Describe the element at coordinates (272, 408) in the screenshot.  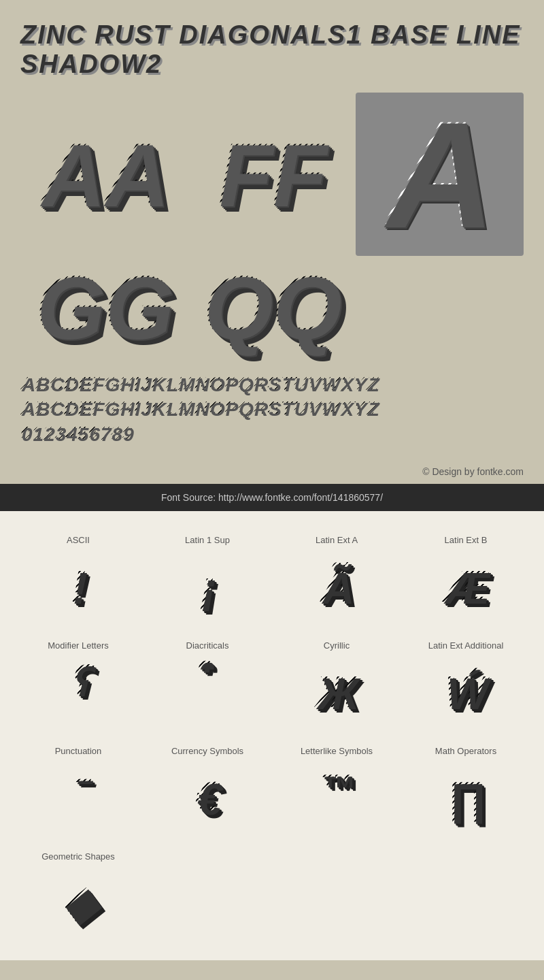
I see `alphabet-uppercase-2: ABCDEFGHIJKLMNOPQRSTUVWXYZ` at that location.